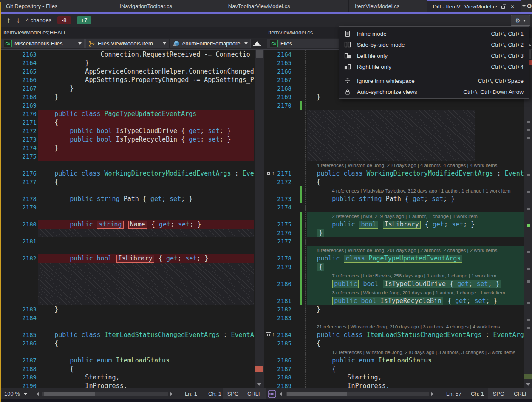  I want to click on codelens-text: 8 references | Winston de Jong, 201 days…, so click(407, 250).